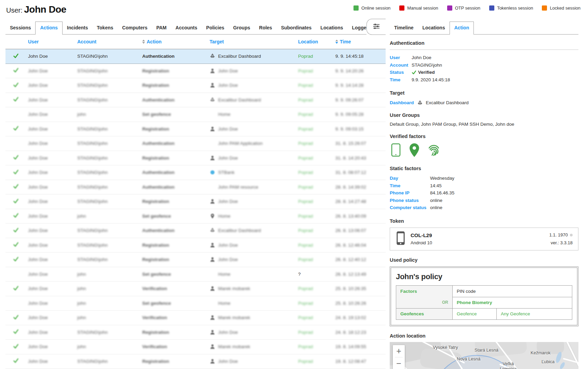 This screenshot has height=369, width=588. Describe the element at coordinates (196, 115) in the screenshot. I see `table-row: John Doe john Set geofence Home Poprad 9…` at that location.